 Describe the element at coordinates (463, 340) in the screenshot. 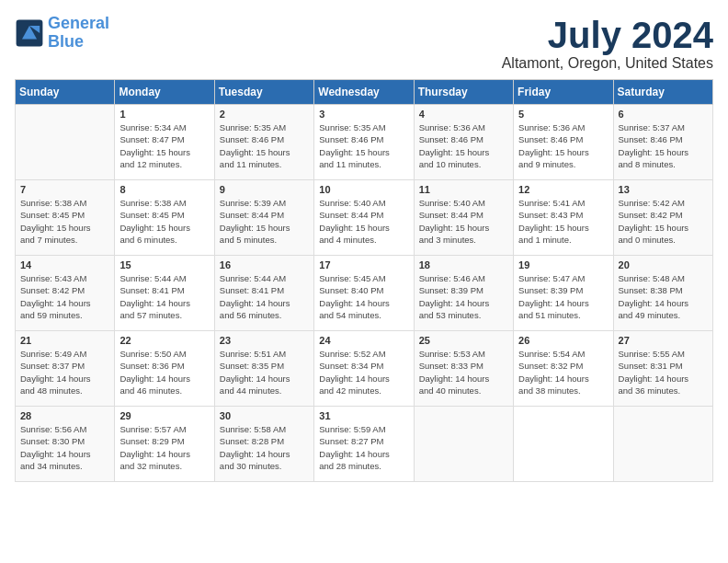

I see `day-number: 25` at that location.